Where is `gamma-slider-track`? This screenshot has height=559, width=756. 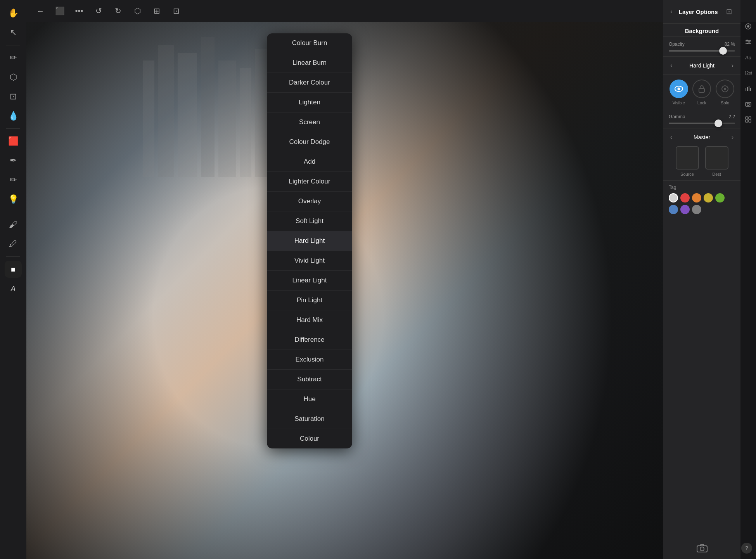 gamma-slider-track is located at coordinates (702, 123).